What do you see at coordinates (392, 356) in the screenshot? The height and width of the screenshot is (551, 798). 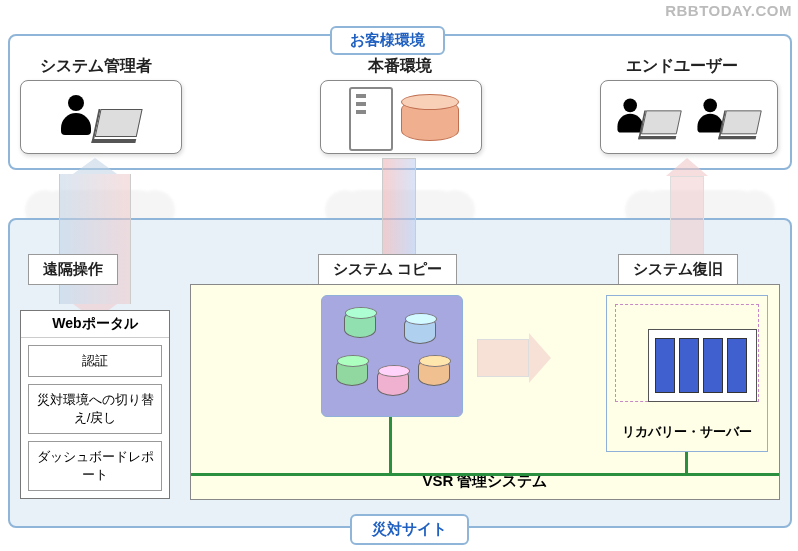 I see `syscopy-storage` at bounding box center [392, 356].